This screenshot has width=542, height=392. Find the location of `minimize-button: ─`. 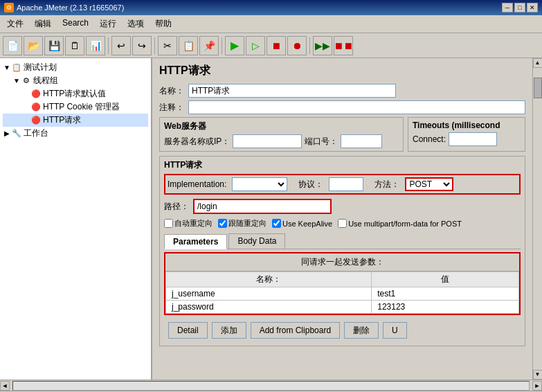

minimize-button: ─ is located at coordinates (507, 8).